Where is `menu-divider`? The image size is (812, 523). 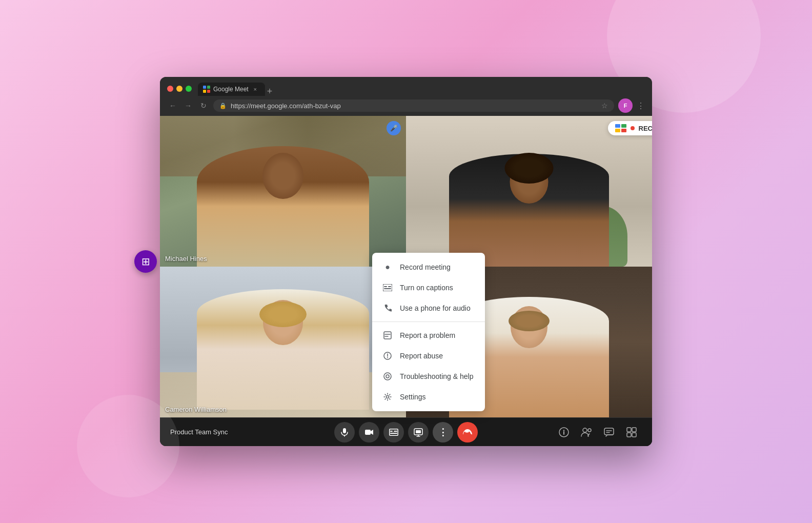 menu-divider is located at coordinates (429, 322).